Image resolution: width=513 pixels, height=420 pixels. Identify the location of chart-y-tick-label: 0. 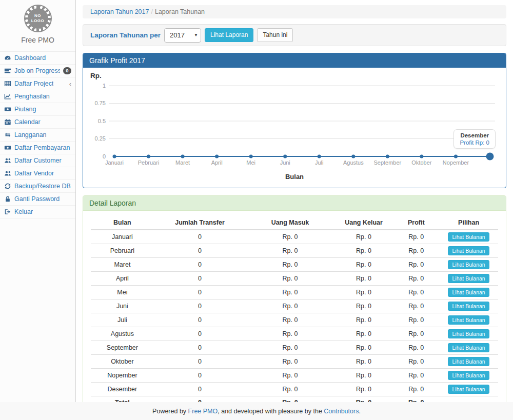
(104, 156).